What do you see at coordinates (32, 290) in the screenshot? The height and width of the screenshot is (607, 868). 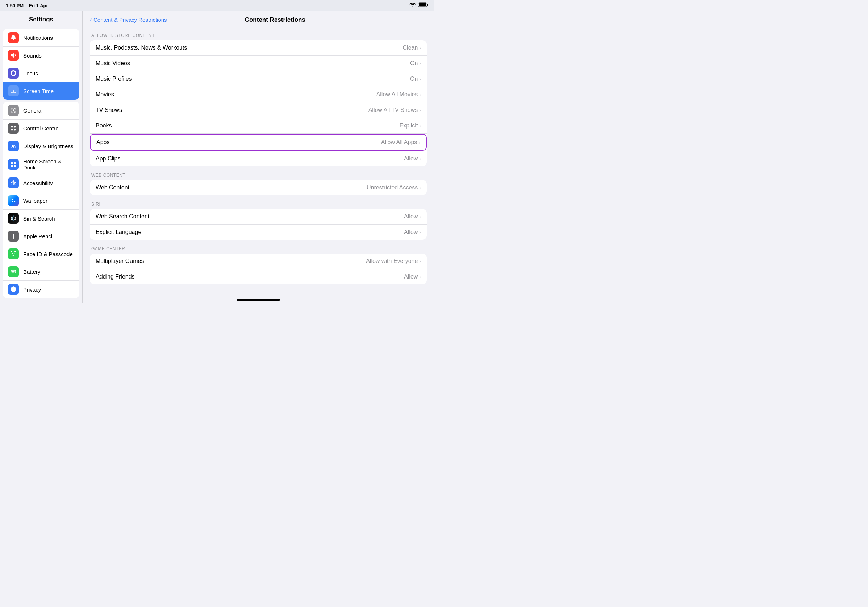 I see `sidebar-item-label: Privacy` at bounding box center [32, 290].